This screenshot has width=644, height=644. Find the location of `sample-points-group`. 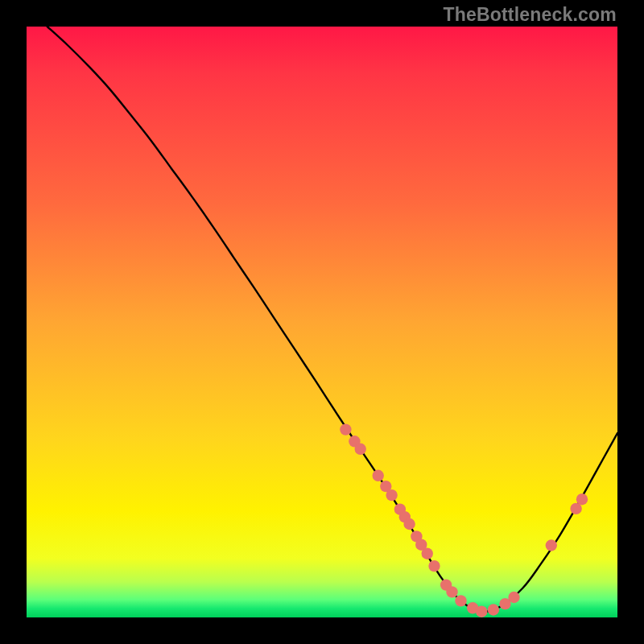

sample-points-group is located at coordinates (464, 520).